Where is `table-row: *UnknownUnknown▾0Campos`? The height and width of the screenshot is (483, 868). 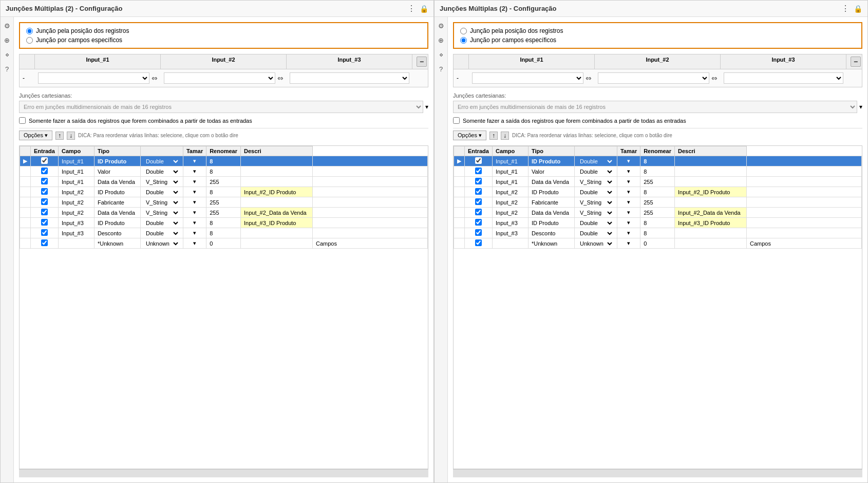 table-row: *UnknownUnknown▾0Campos is located at coordinates (224, 244).